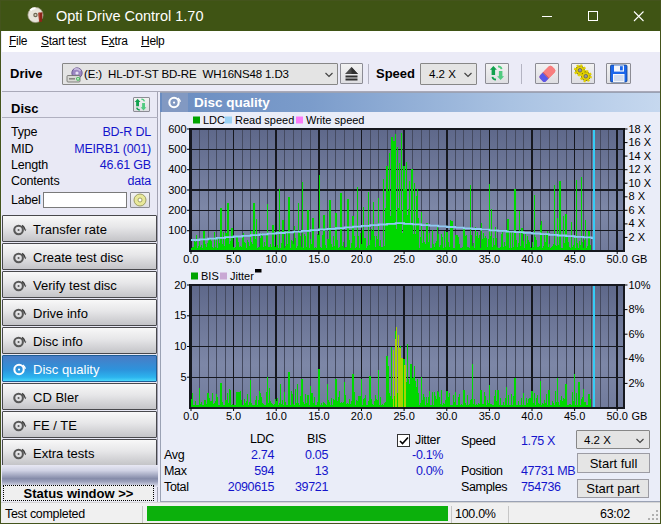  I want to click on svg-text: 2 X, so click(638, 237).